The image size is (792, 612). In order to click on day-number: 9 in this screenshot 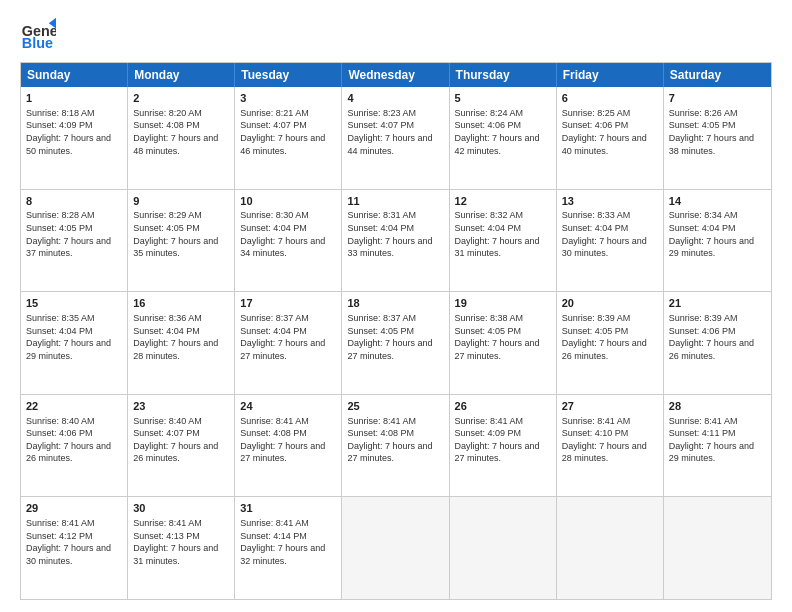, I will do `click(181, 202)`.